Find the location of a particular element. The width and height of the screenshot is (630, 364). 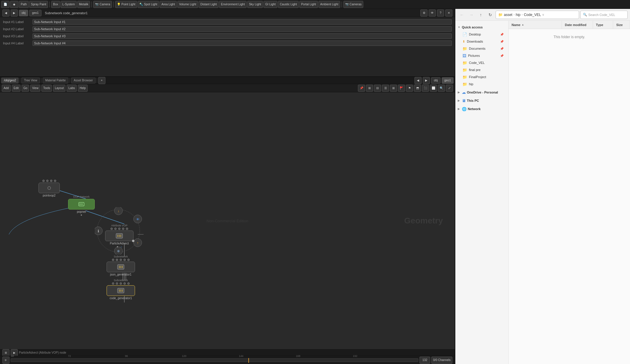

skylight-label: Sky Light is located at coordinates (255, 4).